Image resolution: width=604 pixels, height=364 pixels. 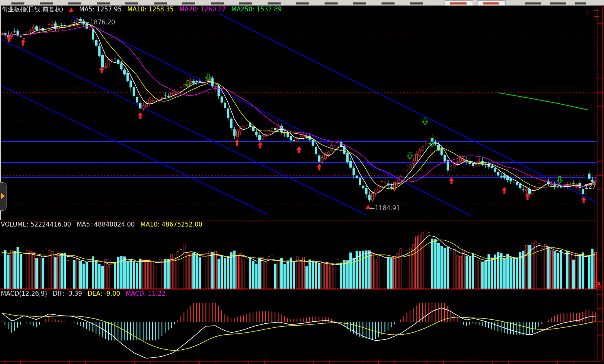 What do you see at coordinates (104, 294) in the screenshot?
I see `dea-value: DEA: -9.00` at bounding box center [104, 294].